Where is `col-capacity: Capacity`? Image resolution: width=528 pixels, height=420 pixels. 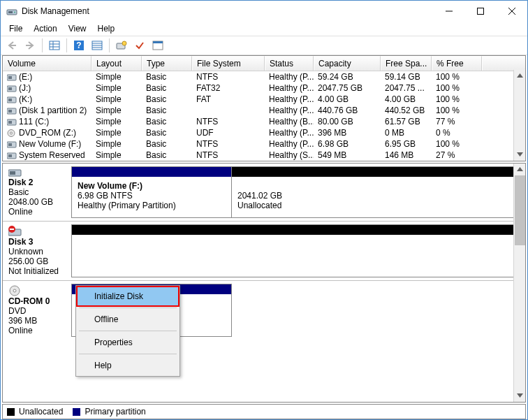
col-capacity: Capacity is located at coordinates (347, 63).